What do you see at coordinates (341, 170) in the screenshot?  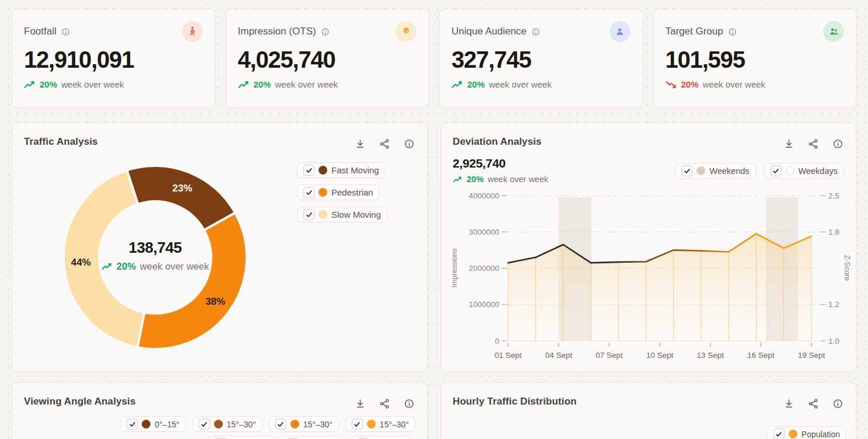 I see `legend-chip: Fast Moving` at bounding box center [341, 170].